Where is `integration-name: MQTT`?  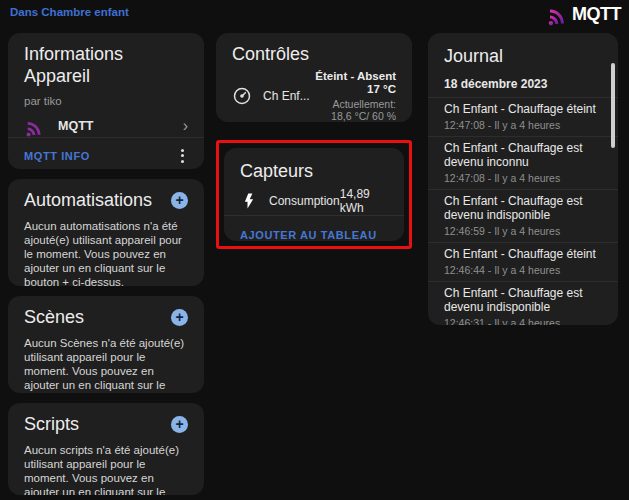
integration-name: MQTT is located at coordinates (76, 126).